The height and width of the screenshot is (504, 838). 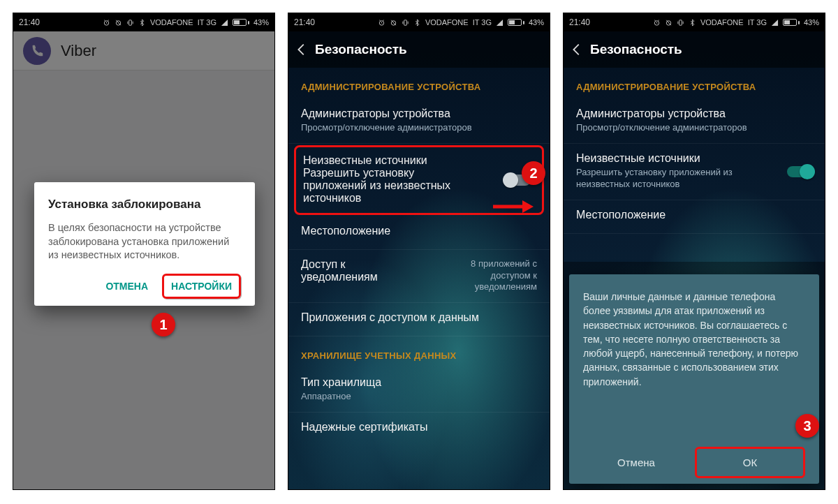 What do you see at coordinates (419, 383) in the screenshot?
I see `row-label: Тип хранилища` at bounding box center [419, 383].